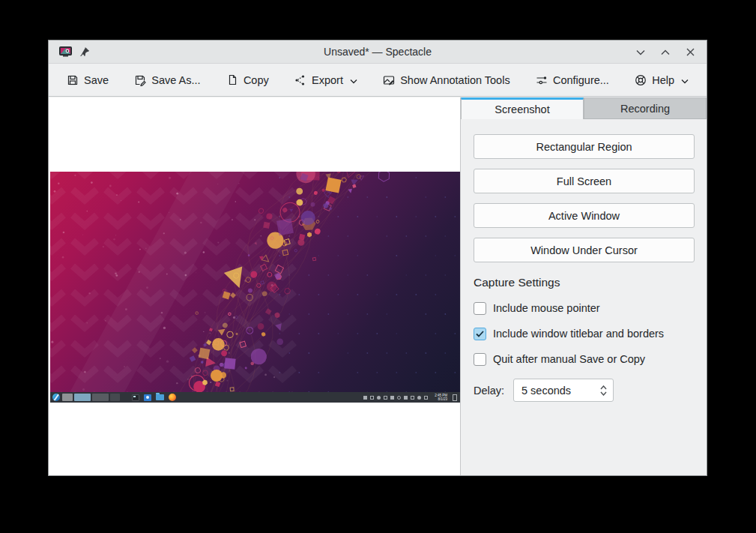 Image resolution: width=756 pixels, height=533 pixels. What do you see at coordinates (327, 80) in the screenshot?
I see `export-label: Export` at bounding box center [327, 80].